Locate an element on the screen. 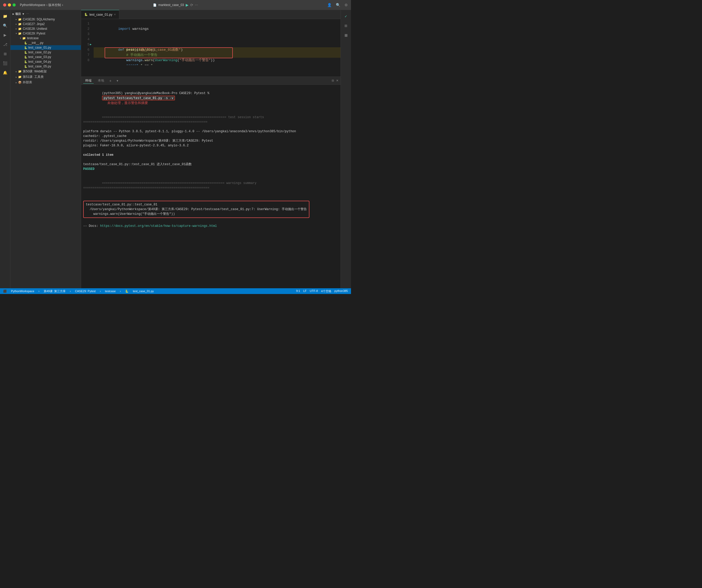 This screenshot has height=588, width=702. code-line-8: assert 1 == 1 is located at coordinates (217, 60).